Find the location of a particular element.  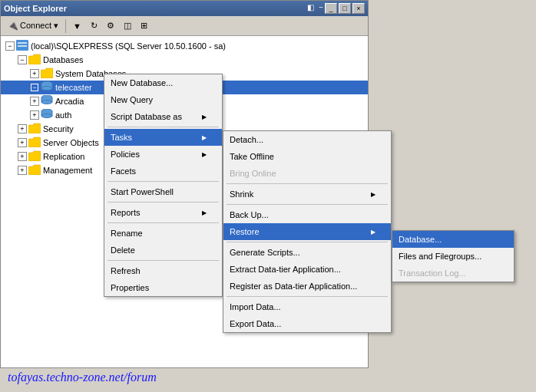

menu-backup: Back Up... is located at coordinates (307, 215).